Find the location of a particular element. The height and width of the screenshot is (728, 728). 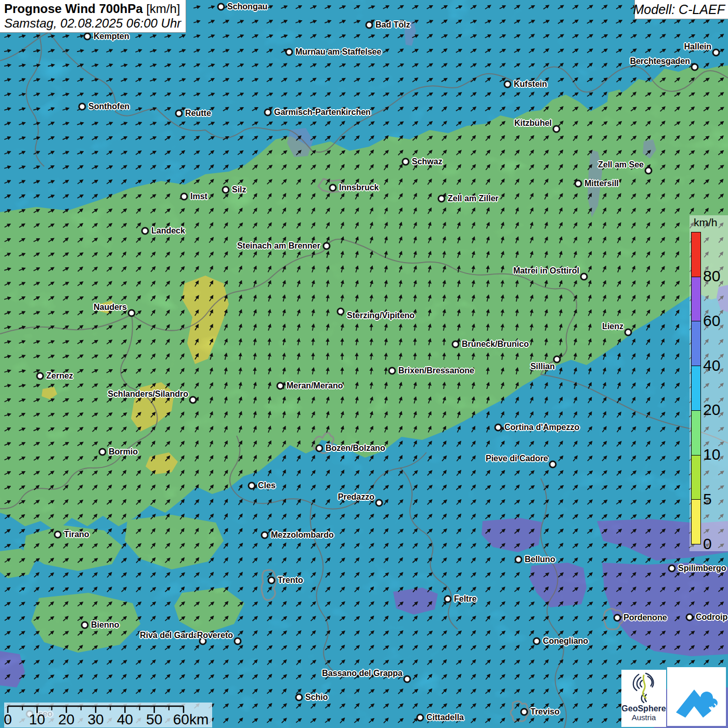

title-box: Prognose Wind 700hPa [km/h] Samstag, 02.… is located at coordinates (93, 17).